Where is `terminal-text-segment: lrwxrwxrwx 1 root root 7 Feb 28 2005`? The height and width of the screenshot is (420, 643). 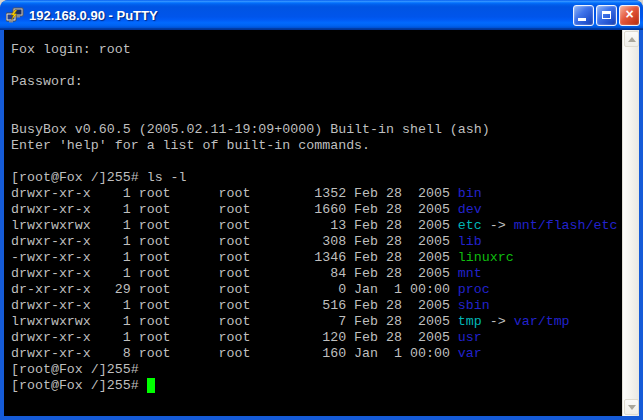 terminal-text-segment: lrwxrwxrwx 1 root root 7 Feb 28 2005 is located at coordinates (234, 322).